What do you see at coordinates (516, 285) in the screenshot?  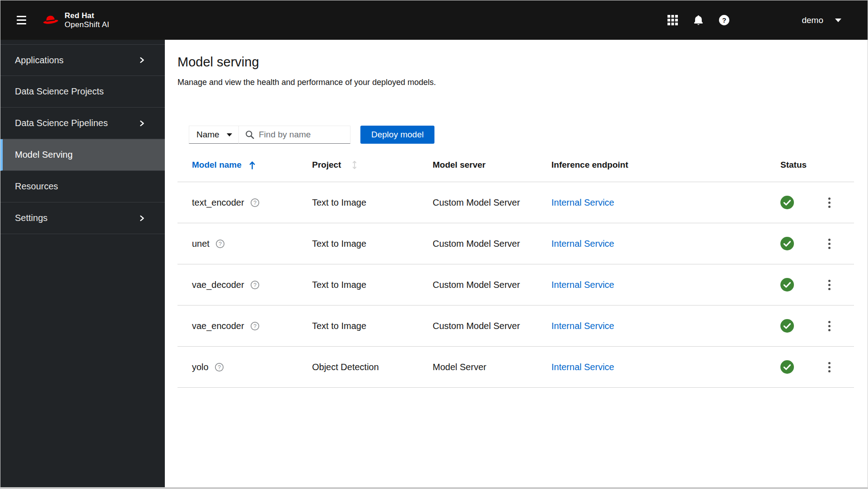 I see `table-row: vae_decoder ? Text to Image Custom Model…` at bounding box center [516, 285].